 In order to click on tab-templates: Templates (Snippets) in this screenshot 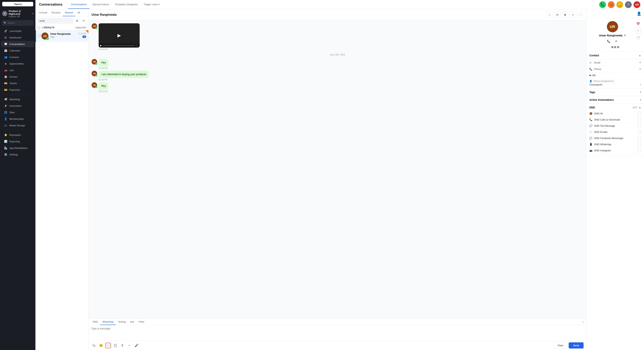, I will do `click(126, 5)`.